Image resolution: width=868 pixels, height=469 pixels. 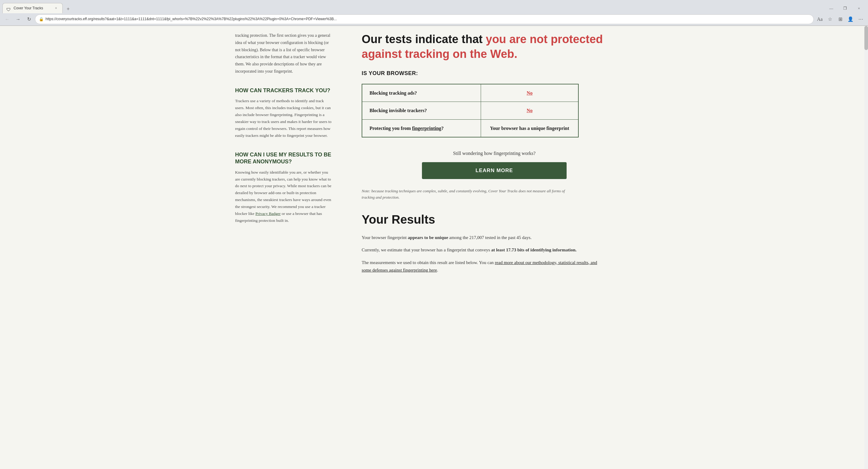 What do you see at coordinates (859, 8) in the screenshot?
I see `close-button: ×` at bounding box center [859, 8].